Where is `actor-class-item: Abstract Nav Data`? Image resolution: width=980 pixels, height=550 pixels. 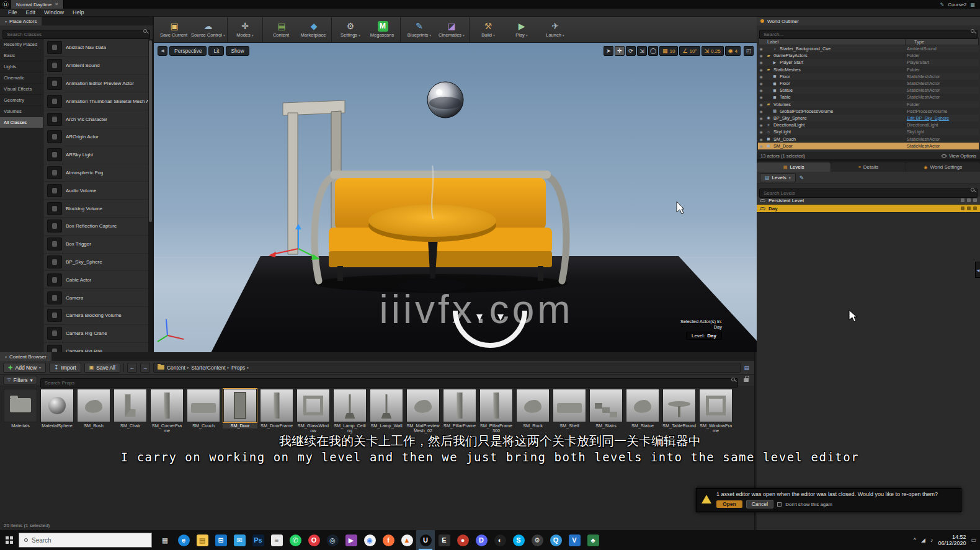
actor-class-item: Abstract Nav Data is located at coordinates (98, 48).